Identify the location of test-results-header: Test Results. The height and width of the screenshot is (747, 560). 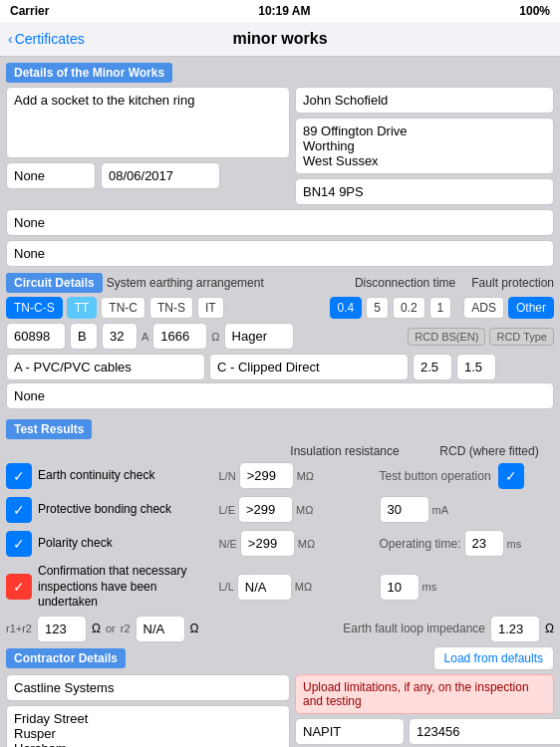
(49, 429).